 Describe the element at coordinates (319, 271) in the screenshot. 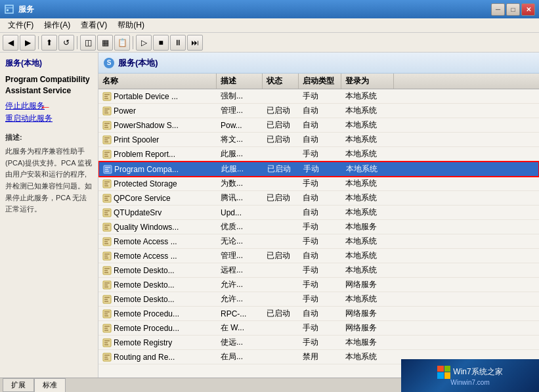

I see `table-row: Remote Deskto...远程...手动本地系统` at that location.